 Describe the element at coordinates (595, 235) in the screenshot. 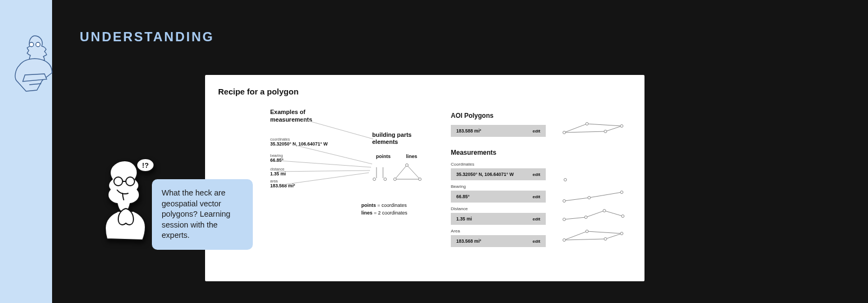

I see `m-area-thumbnail` at that location.